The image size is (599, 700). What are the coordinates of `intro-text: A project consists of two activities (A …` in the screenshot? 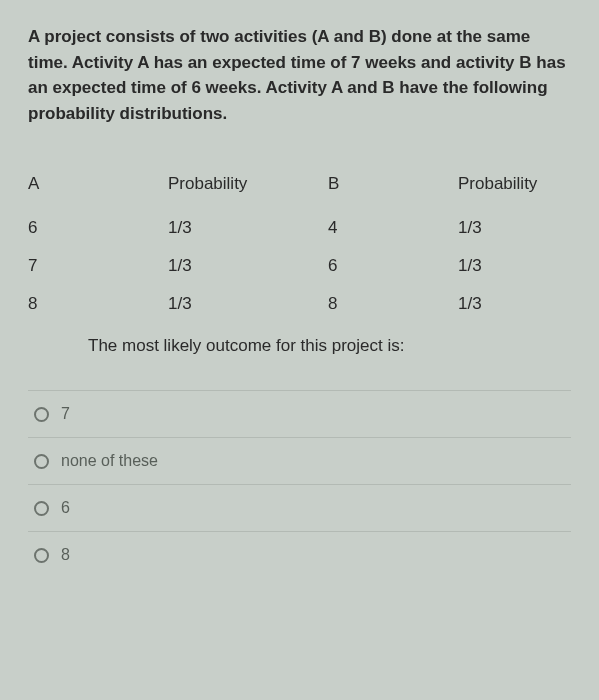 It's located at (297, 75).